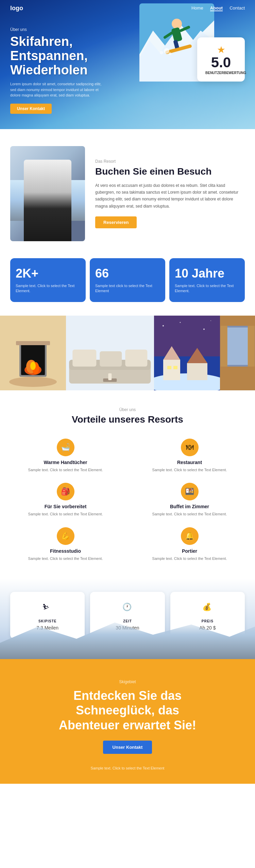 The width and height of the screenshot is (255, 868). What do you see at coordinates (128, 710) in the screenshot?
I see `cta-title: Entdecken Sie das Schneeglück, das Abent…` at bounding box center [128, 710].